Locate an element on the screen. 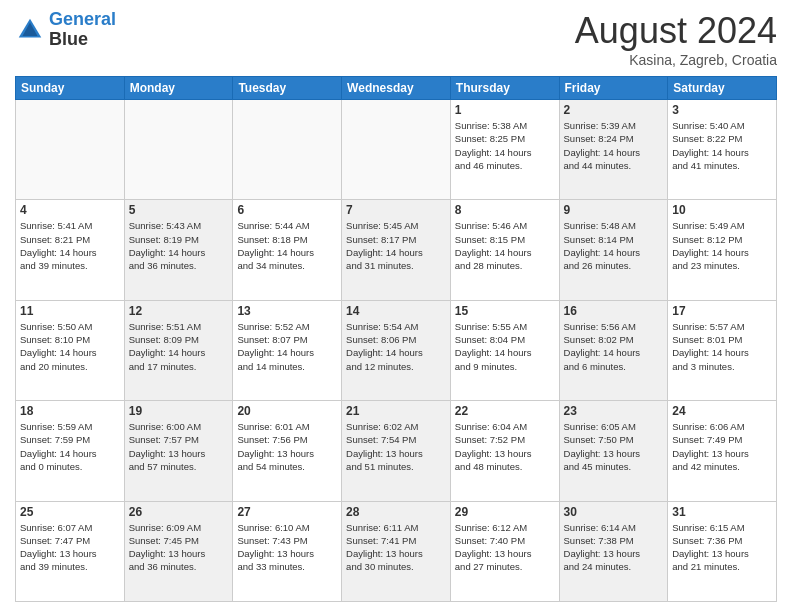 This screenshot has height=612, width=792. calendar-cell: 21Sunrise: 6:02 AM Sunset: 7:54 PM Dayli… is located at coordinates (396, 451).